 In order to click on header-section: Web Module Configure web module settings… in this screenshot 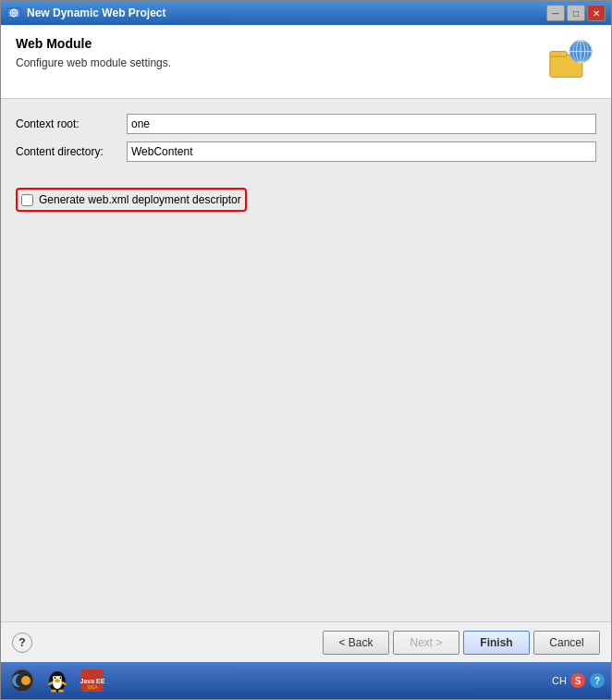, I will do `click(306, 62)`.